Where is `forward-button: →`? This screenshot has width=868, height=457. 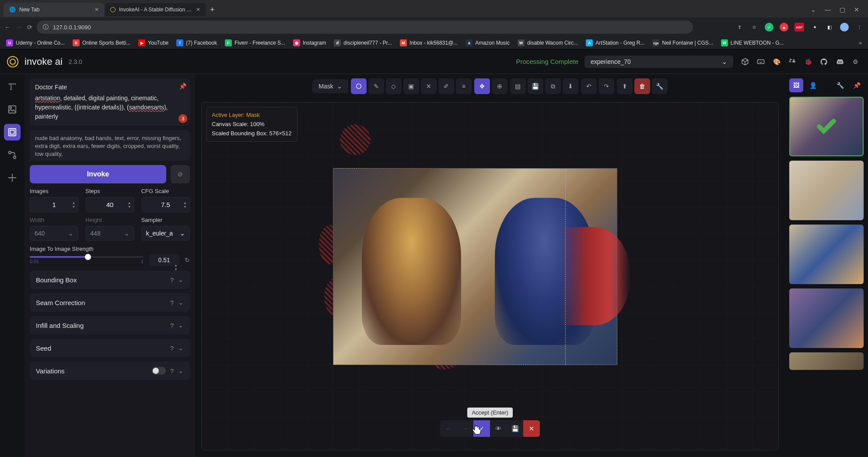
forward-button: → is located at coordinates (19, 27).